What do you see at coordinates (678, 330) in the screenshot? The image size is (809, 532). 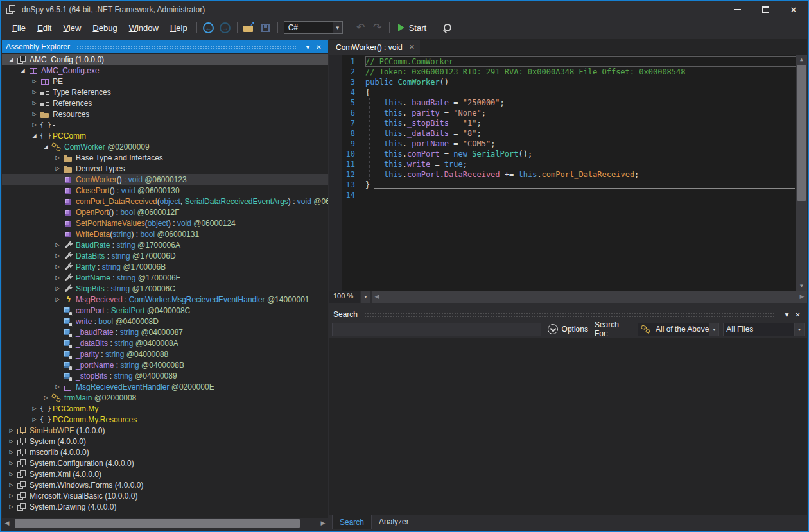 I see `search-for-dropdown: All of the Above ▼` at bounding box center [678, 330].